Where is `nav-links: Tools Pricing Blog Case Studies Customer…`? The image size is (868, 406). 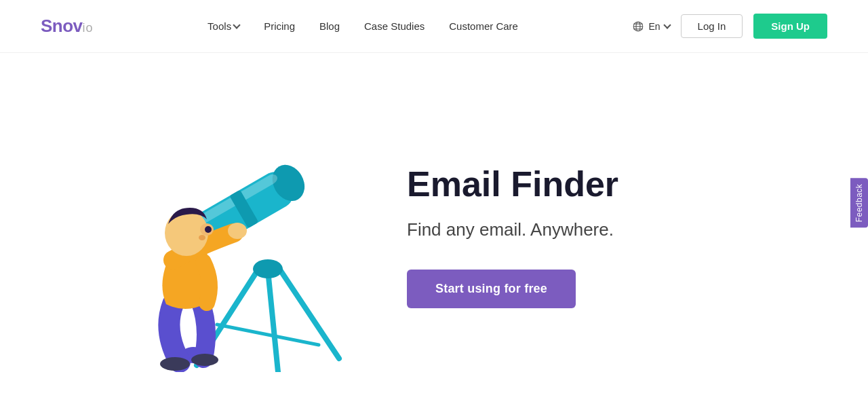
nav-links: Tools Pricing Blog Case Studies Customer… is located at coordinates (363, 26).